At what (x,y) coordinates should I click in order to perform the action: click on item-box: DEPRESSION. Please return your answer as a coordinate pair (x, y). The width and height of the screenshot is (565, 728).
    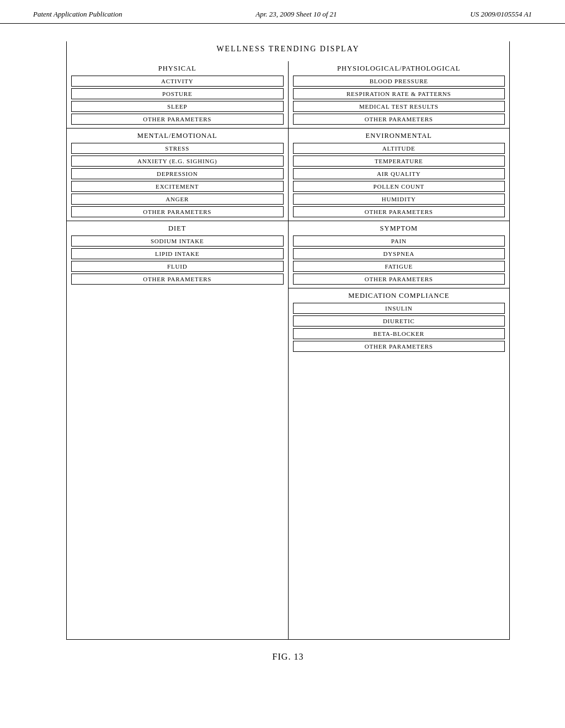
    Looking at the image, I should click on (178, 174).